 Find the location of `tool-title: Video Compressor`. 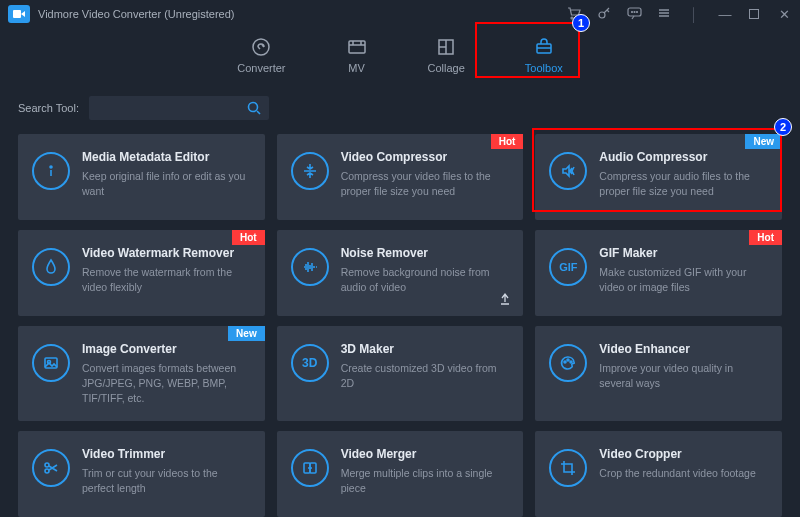

tool-title: Video Compressor is located at coordinates (426, 157).